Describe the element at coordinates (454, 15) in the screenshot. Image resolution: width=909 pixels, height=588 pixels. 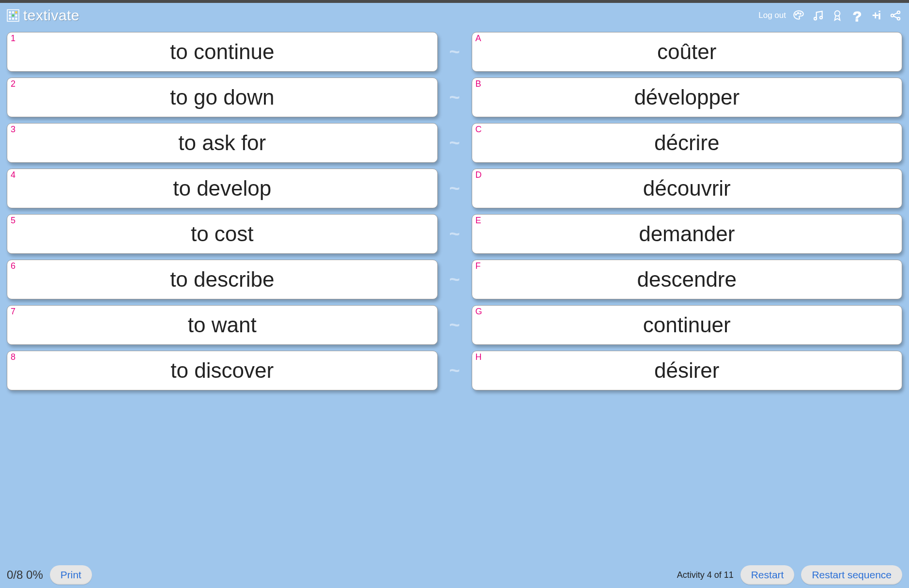
I see `header: textivate Log out` at that location.